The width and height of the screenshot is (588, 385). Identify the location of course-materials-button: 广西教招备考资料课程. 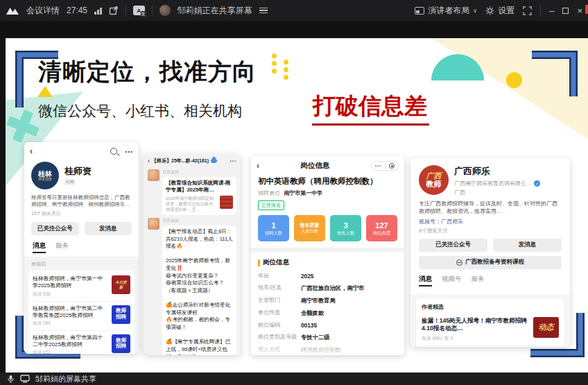
(490, 262).